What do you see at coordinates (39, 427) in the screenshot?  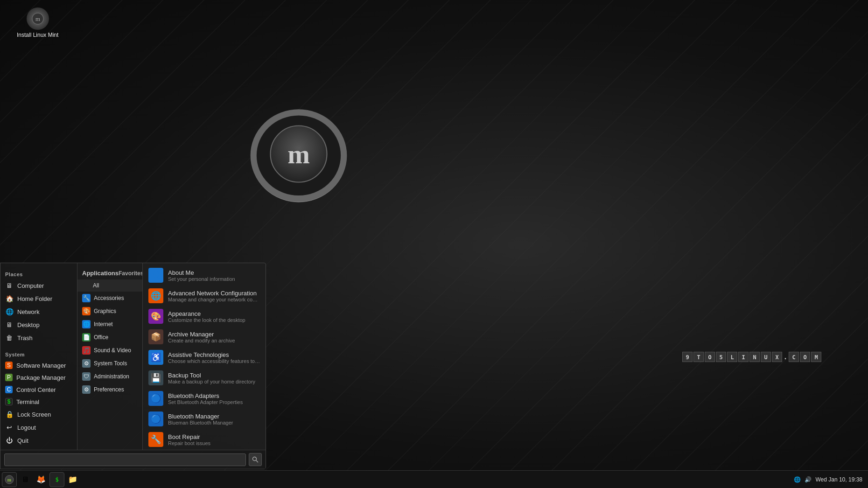 I see `sidebar-item-logout: ↩ Logout` at bounding box center [39, 427].